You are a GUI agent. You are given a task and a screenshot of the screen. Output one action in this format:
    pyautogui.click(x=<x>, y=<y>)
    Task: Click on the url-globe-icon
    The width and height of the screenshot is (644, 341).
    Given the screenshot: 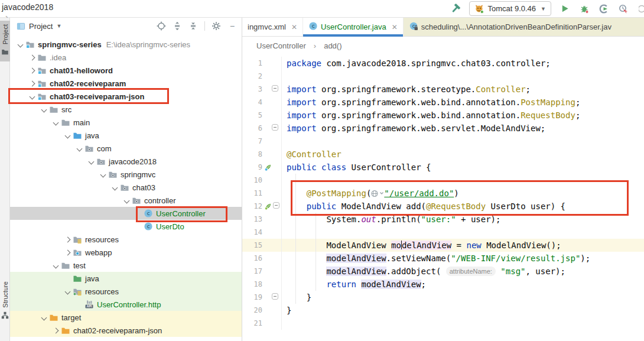 What is the action you would take?
    pyautogui.click(x=378, y=193)
    